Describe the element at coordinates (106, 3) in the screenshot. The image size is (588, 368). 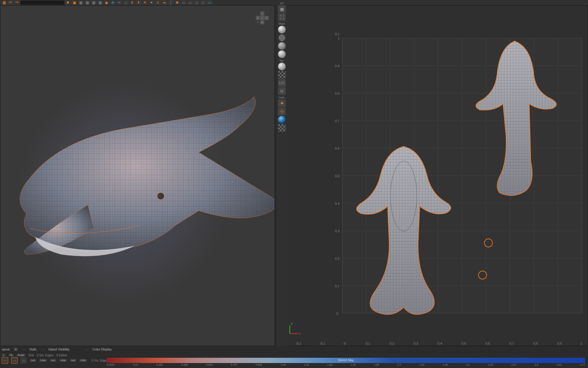
I see `sphere-icon: ◉` at that location.